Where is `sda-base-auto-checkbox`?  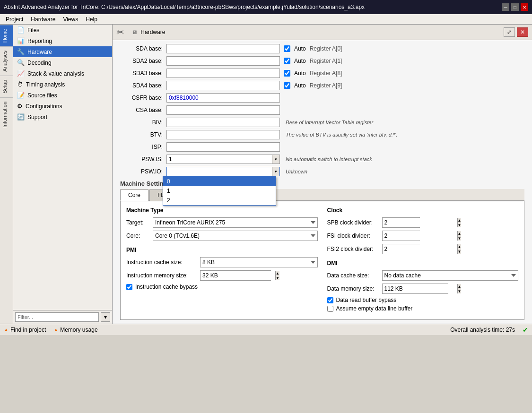 sda-base-auto-checkbox is located at coordinates (287, 49).